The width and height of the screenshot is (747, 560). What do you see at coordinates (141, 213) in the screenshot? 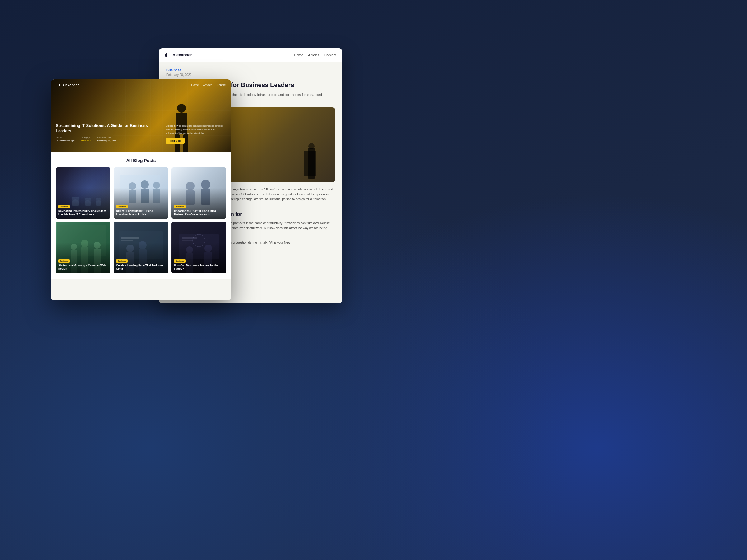
I see `blog-card-2-title: ROI of IT Consulting: Turning Investment…` at bounding box center [141, 213].